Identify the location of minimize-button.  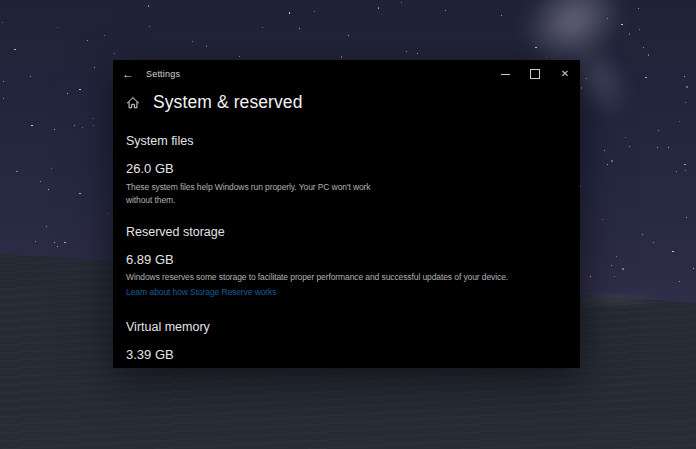
(505, 74).